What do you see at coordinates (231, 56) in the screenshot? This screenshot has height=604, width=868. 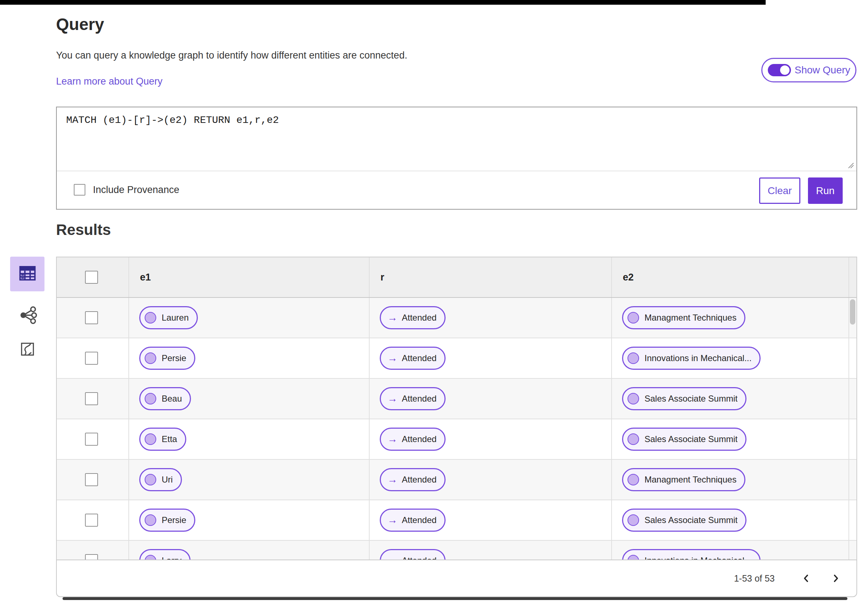 I see `page-description: You can query a knowledge graph to ident…` at bounding box center [231, 56].